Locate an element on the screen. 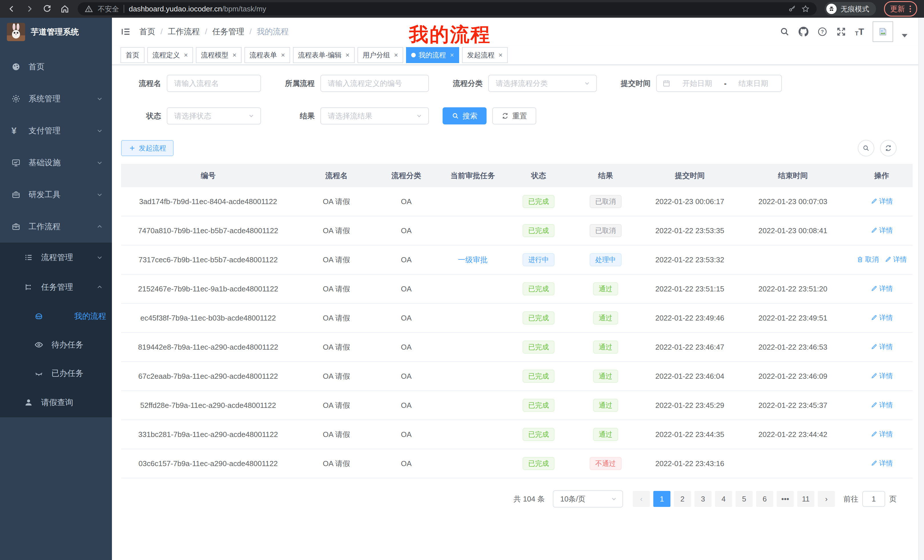 This screenshot has height=560, width=924. page-button-1: 1 is located at coordinates (662, 499).